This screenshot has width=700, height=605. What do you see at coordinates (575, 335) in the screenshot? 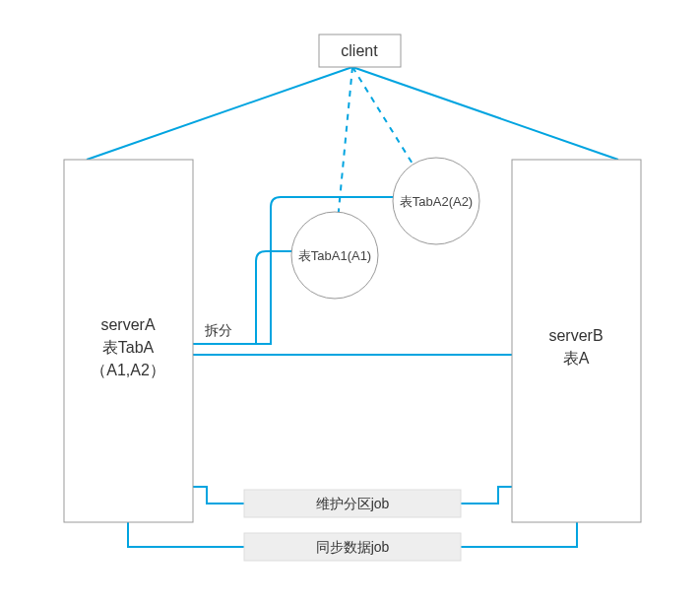
I see `serverB-line1: serverB` at bounding box center [575, 335].